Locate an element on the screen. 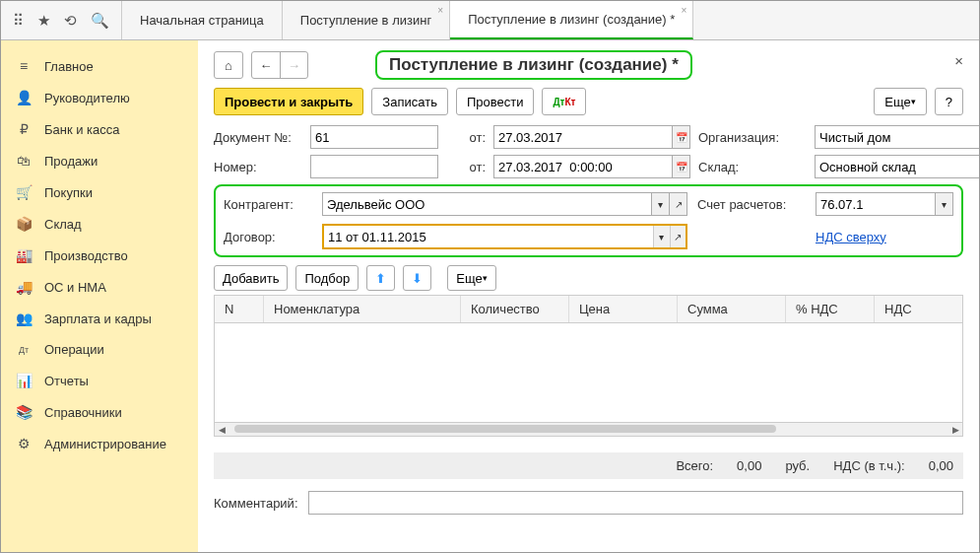  save-button: Записать is located at coordinates (410, 102).